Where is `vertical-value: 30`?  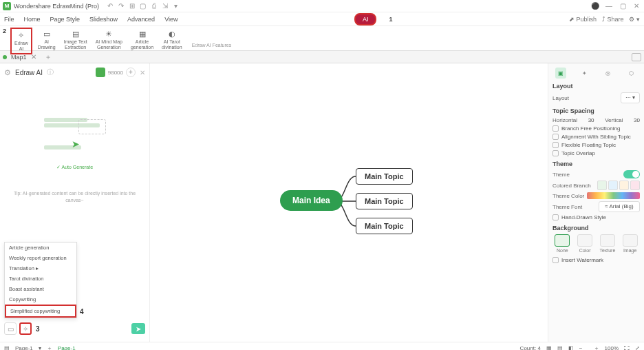
vertical-value: 30 is located at coordinates (637, 120).